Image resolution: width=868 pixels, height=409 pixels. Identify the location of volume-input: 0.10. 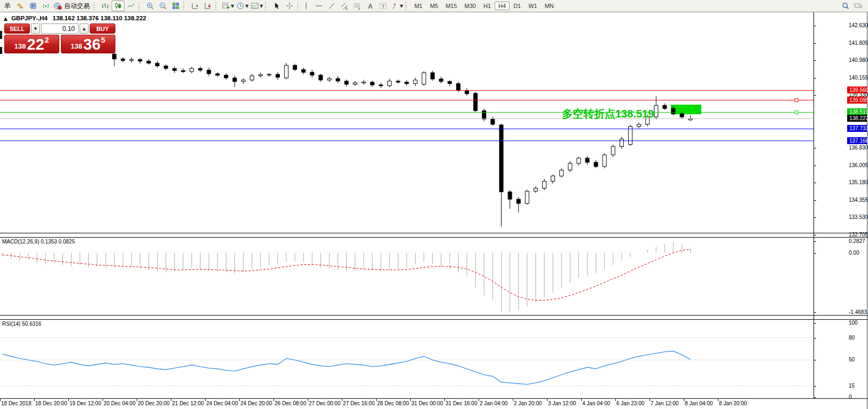
(60, 29).